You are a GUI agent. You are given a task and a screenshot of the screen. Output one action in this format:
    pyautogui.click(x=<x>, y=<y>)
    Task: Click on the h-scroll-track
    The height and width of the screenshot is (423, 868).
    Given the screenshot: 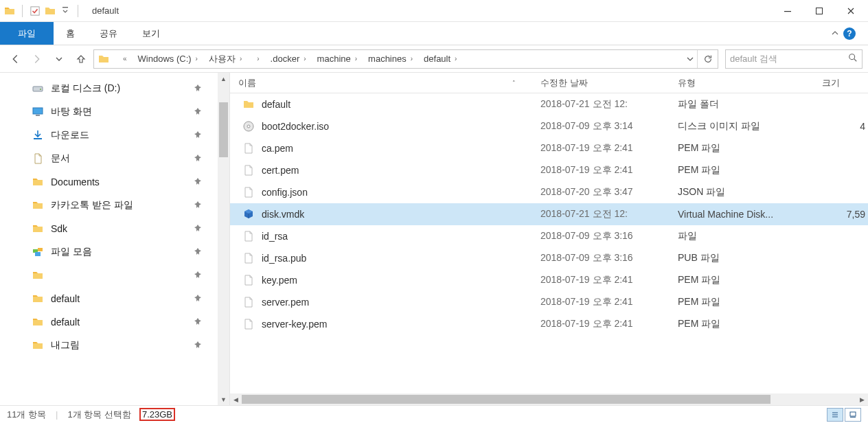 What is the action you would take?
    pyautogui.click(x=549, y=400)
    